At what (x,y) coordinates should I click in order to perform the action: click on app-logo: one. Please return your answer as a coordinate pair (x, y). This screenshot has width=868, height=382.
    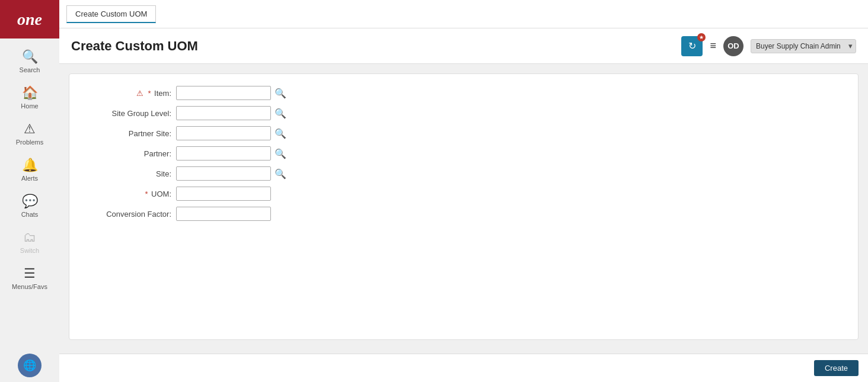
    Looking at the image, I should click on (30, 19).